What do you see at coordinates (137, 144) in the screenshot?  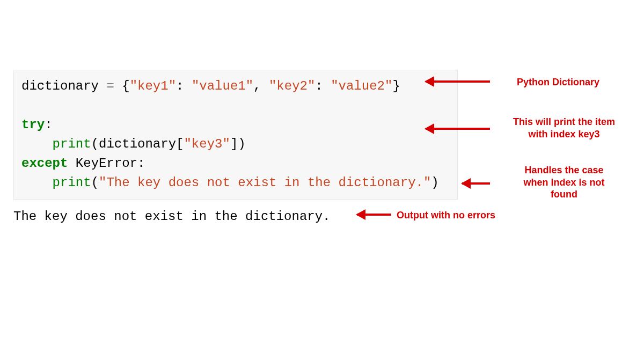 I see `tok-obj: dictionary` at bounding box center [137, 144].